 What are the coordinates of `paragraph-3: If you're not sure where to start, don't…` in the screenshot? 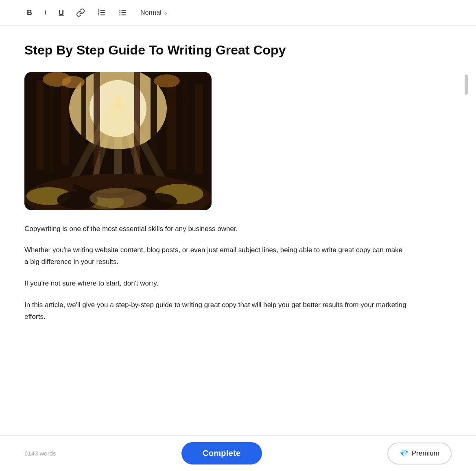 It's located at (216, 284).